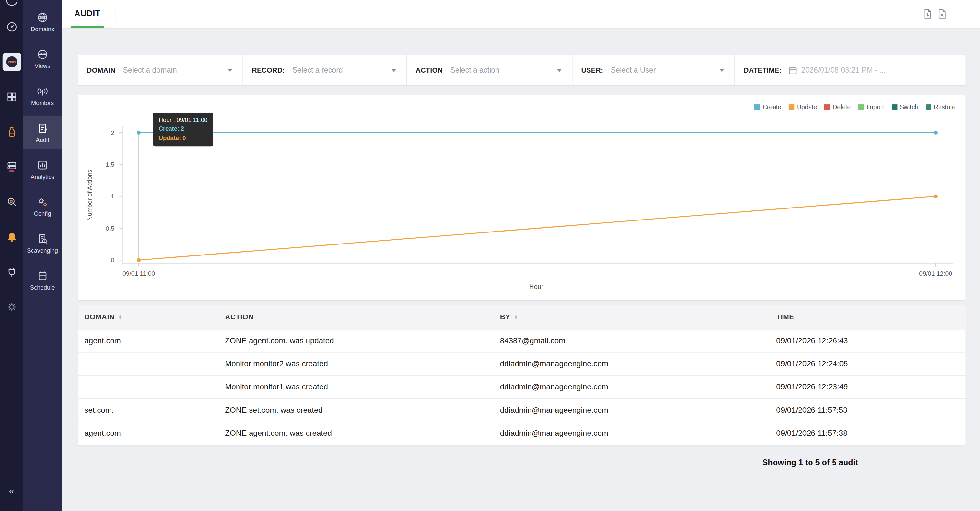 This screenshot has width=980, height=511. What do you see at coordinates (522, 410) in the screenshot?
I see `table-row: set.com.ZONE set.com. was createdddiadmi…` at bounding box center [522, 410].